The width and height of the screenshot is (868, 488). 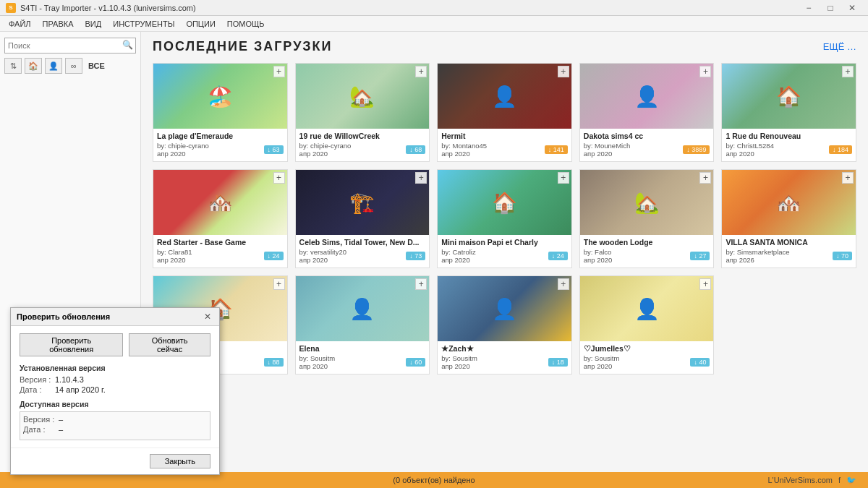 I want to click on card-name: The wooden Lodge, so click(x=647, y=242).